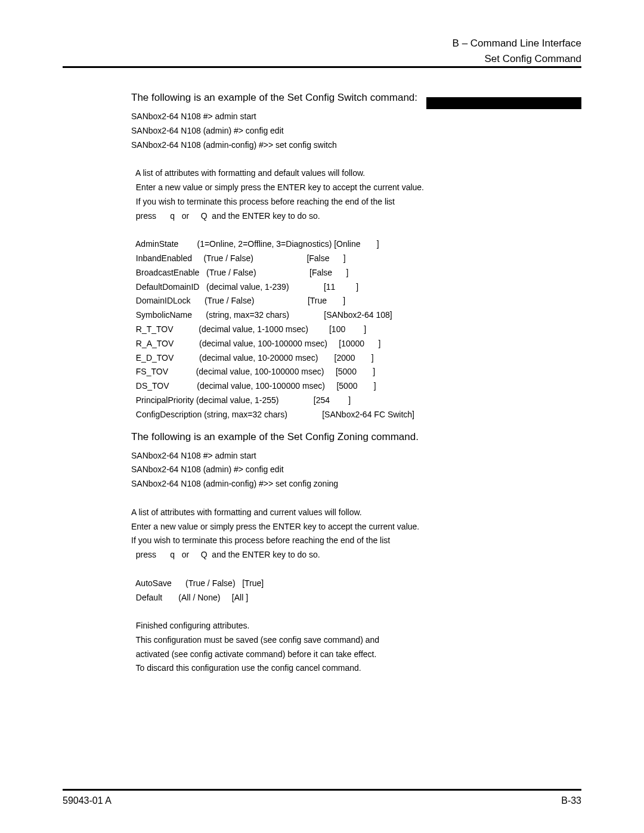 The width and height of the screenshot is (644, 833). Describe the element at coordinates (87, 801) in the screenshot. I see `footer-doc-id: 59043-01 A` at that location.